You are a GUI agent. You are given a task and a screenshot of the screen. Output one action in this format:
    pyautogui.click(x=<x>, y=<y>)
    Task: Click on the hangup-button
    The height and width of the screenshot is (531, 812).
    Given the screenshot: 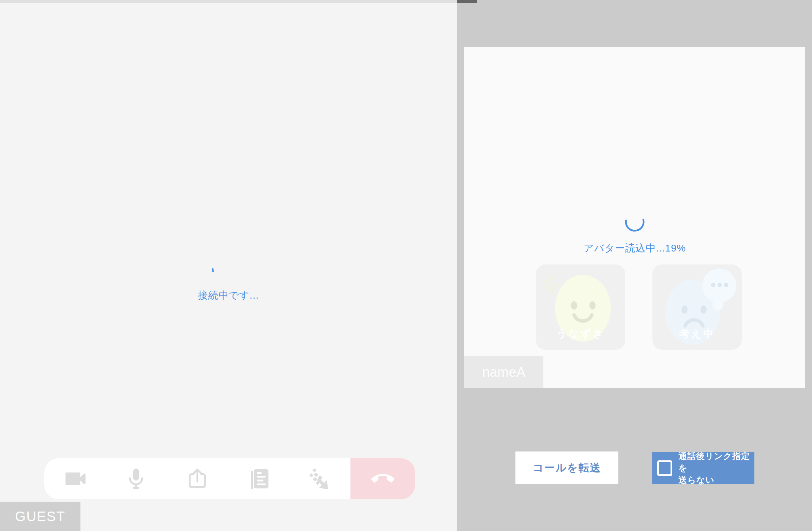 What is the action you would take?
    pyautogui.click(x=383, y=479)
    